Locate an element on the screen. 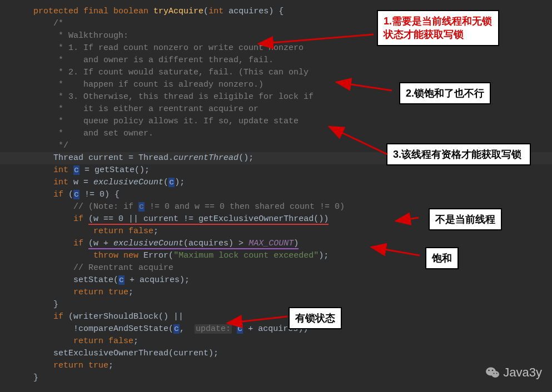 Image resolution: width=552 pixels, height=392 pixels. watermark: Java3y is located at coordinates (514, 373).